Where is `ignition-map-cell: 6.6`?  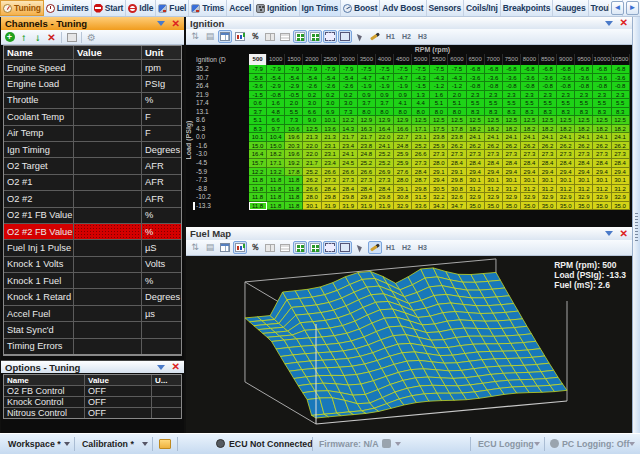
ignition-map-cell: 6.6 is located at coordinates (276, 120).